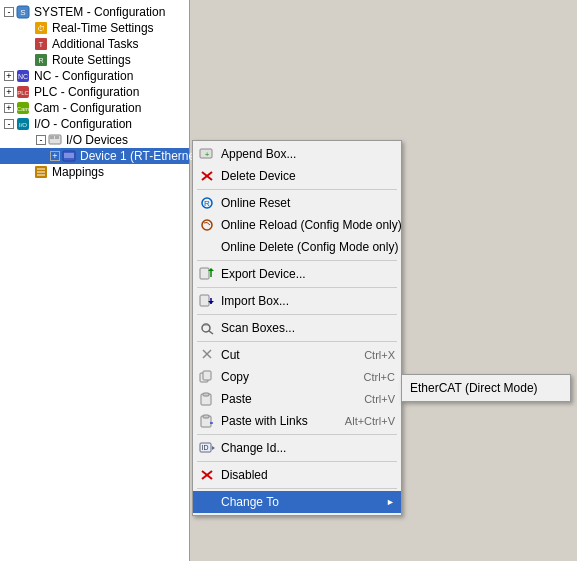 The width and height of the screenshot is (577, 561). What do you see at coordinates (207, 225) in the screenshot?
I see `online-reload-icon` at bounding box center [207, 225].